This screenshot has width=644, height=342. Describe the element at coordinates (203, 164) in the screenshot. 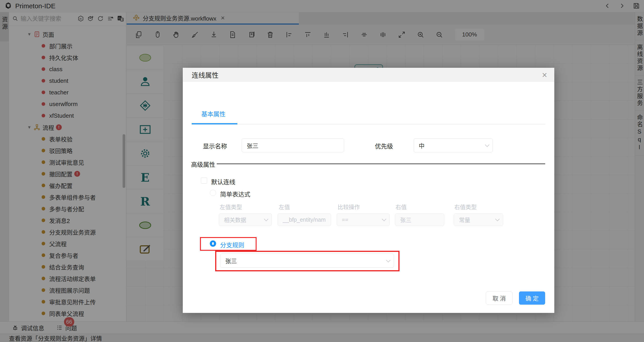

I see `advanced-section-label: 高级属性` at that location.